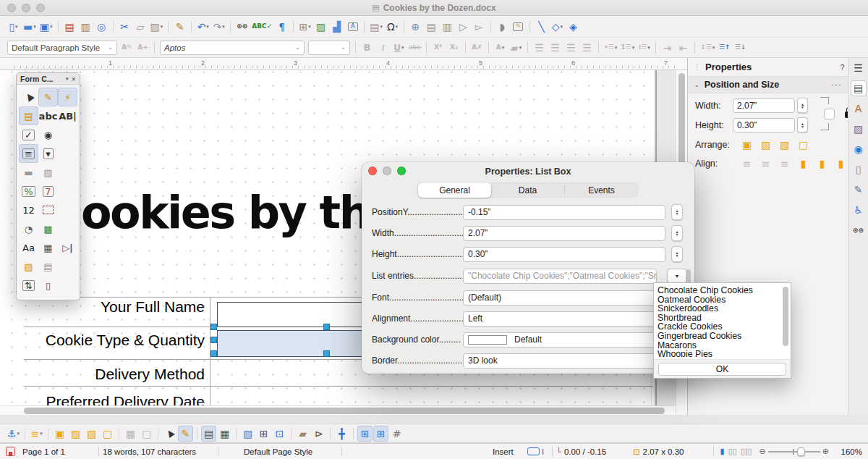 The height and width of the screenshot is (459, 868). I want to click on zoom-slider: ⊖ ⊕, so click(794, 452).